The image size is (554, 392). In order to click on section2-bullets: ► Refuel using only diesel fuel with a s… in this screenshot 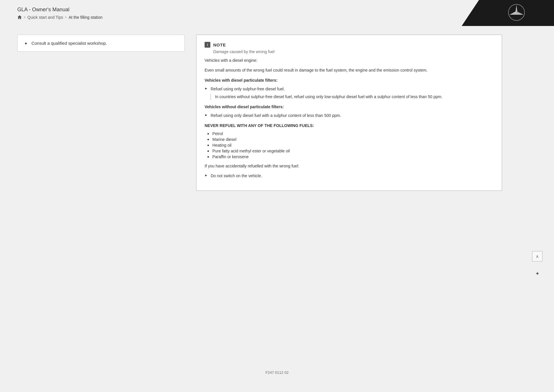, I will do `click(349, 115)`.